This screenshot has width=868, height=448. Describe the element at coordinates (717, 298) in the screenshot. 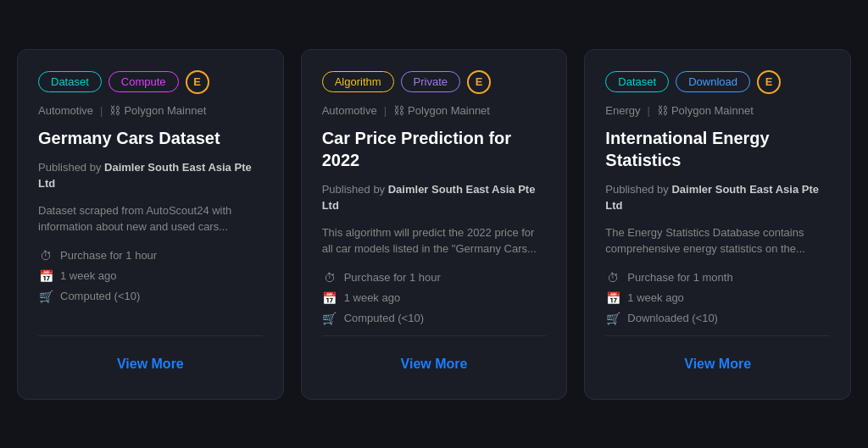

I see `card-stats: ⏱Purchase for 1 month📅1 week ago🛒Downloa…` at that location.